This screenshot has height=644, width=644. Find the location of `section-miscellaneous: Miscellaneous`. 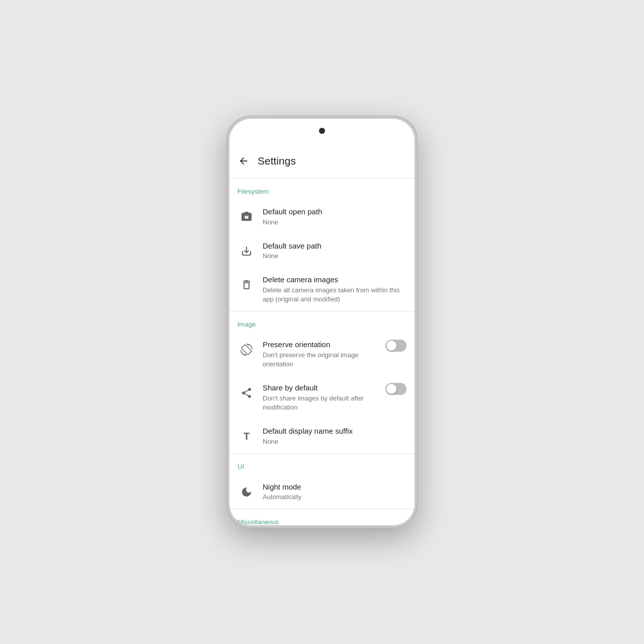

section-miscellaneous: Miscellaneous is located at coordinates (322, 517).